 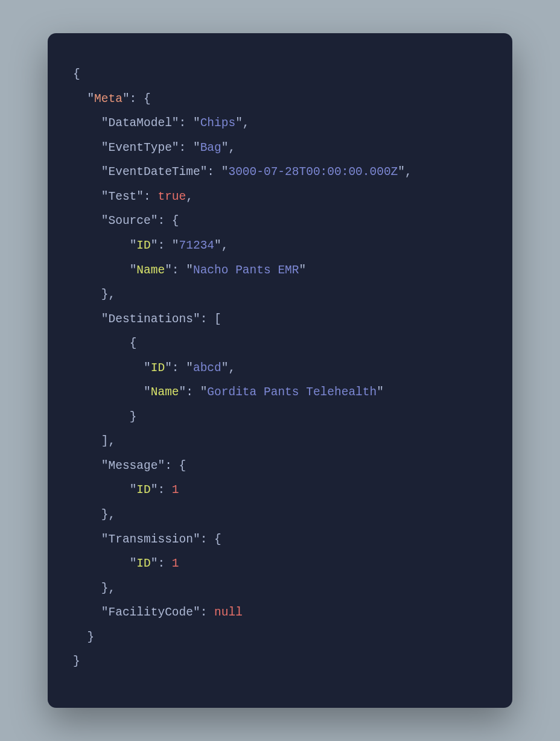 What do you see at coordinates (109, 99) in the screenshot?
I see `json-key-meta: Meta` at bounding box center [109, 99].